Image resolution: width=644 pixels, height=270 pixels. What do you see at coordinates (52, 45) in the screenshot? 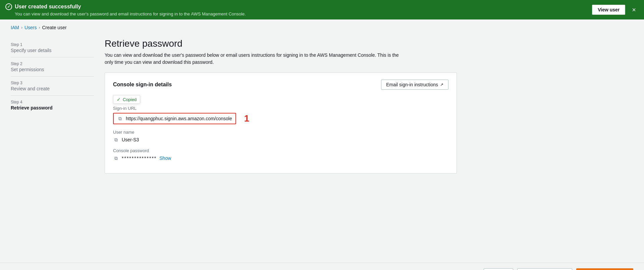
I see `step-1-number: Step 1` at bounding box center [52, 45].